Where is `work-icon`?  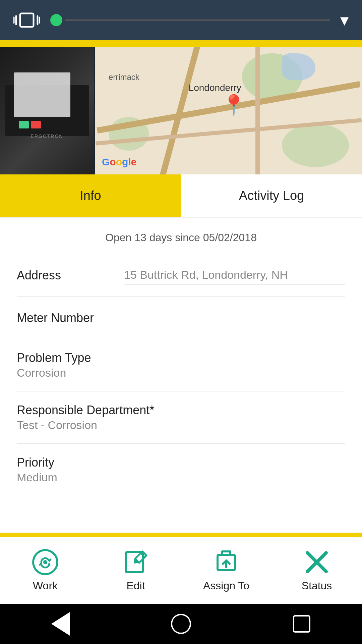 work-icon is located at coordinates (45, 562).